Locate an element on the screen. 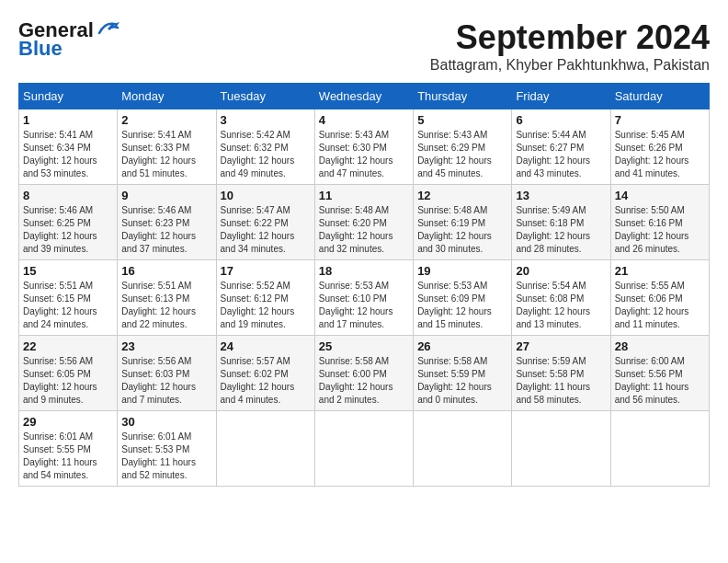  day-cell-4: 4 Sunrise: 5:43 AMSunset: 6:30 PMDayligh… is located at coordinates (364, 147).